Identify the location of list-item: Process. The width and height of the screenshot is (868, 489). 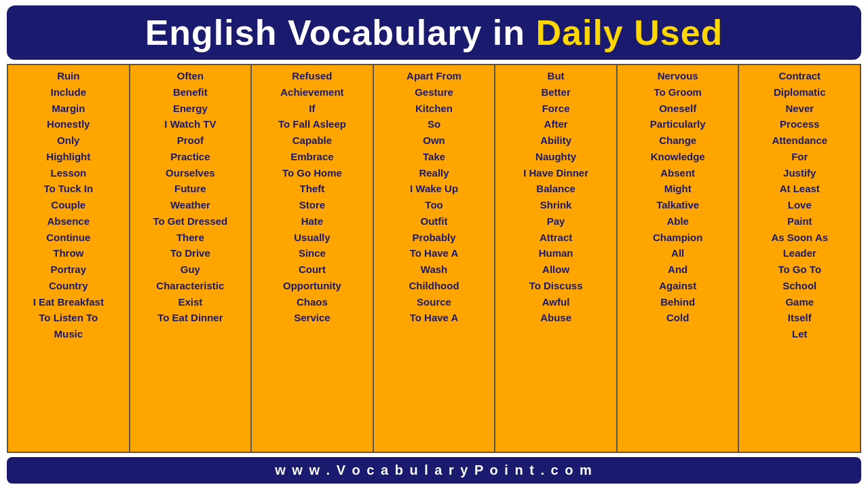
(799, 124).